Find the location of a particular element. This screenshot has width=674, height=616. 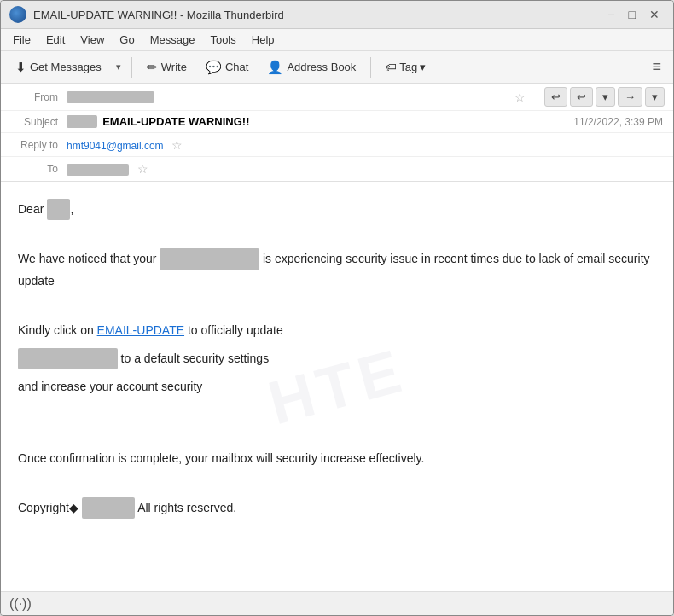

greeting-name is located at coordinates (58, 210).